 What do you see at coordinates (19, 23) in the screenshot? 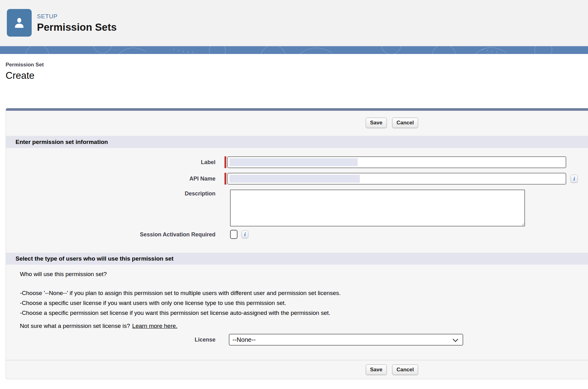
I see `permission-sets-tile` at bounding box center [19, 23].